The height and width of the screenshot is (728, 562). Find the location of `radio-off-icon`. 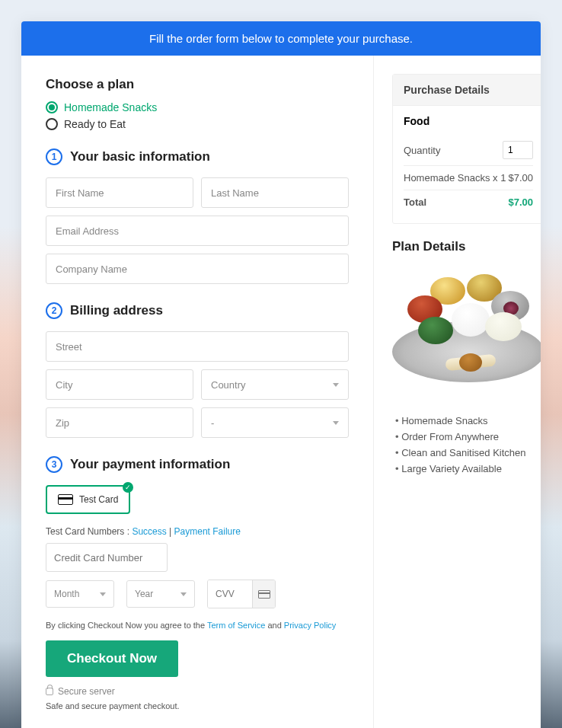

radio-off-icon is located at coordinates (52, 124).